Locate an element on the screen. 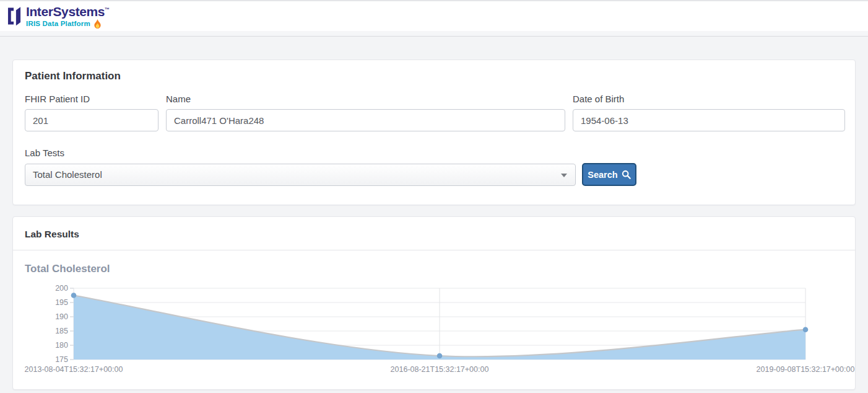 The image size is (868, 393). lab-tests-field-group: Lab Tests Total Cholesterol Search is located at coordinates (435, 167).